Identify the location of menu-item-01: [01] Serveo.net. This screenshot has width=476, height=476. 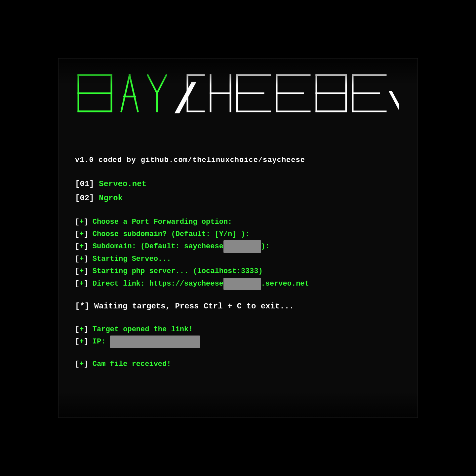
(238, 184).